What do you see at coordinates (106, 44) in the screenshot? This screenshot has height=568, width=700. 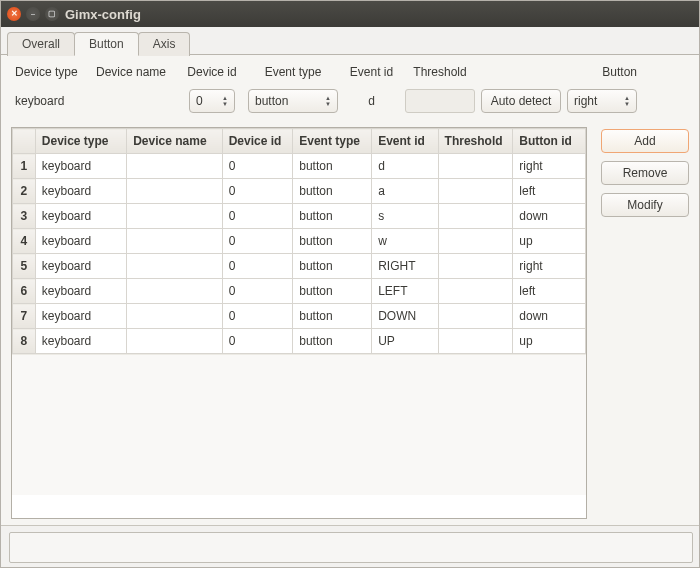 I see `tab-button: Button` at bounding box center [106, 44].